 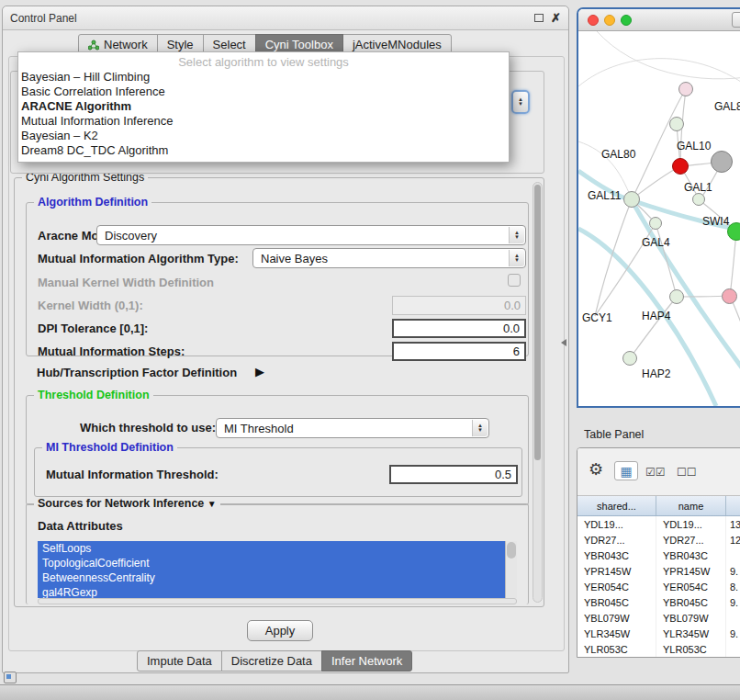 What do you see at coordinates (479, 428) in the screenshot?
I see `combo-arrows-icon` at bounding box center [479, 428].